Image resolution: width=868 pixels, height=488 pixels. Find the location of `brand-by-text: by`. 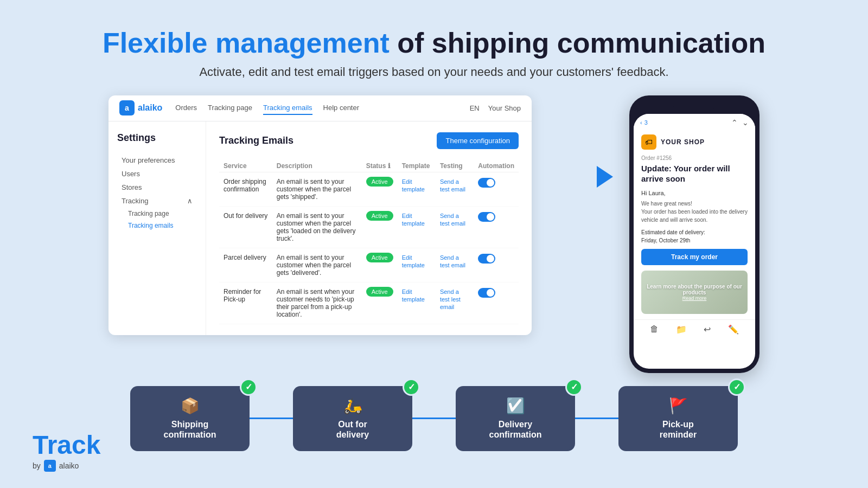

brand-by-text: by is located at coordinates (37, 466).